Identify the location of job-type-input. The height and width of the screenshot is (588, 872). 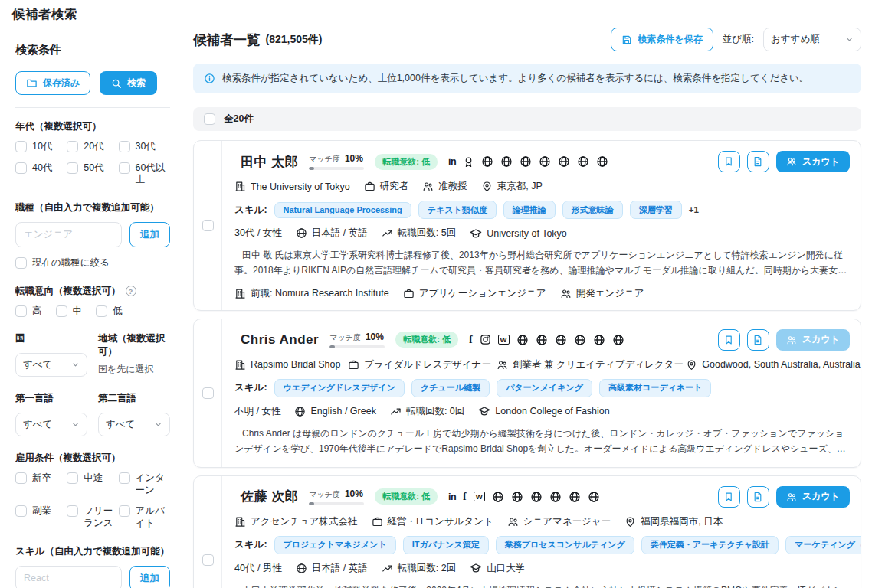
(69, 234).